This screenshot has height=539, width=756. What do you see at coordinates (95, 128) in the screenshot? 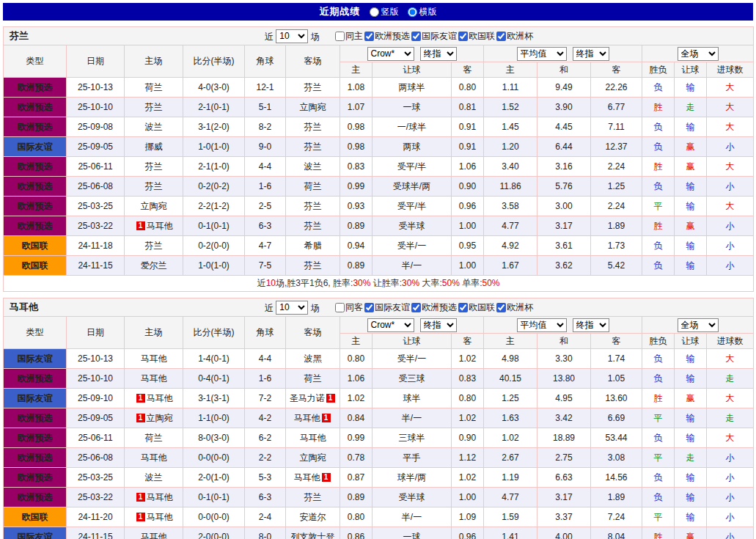
I see `date-cell: 25-09-08` at bounding box center [95, 128].